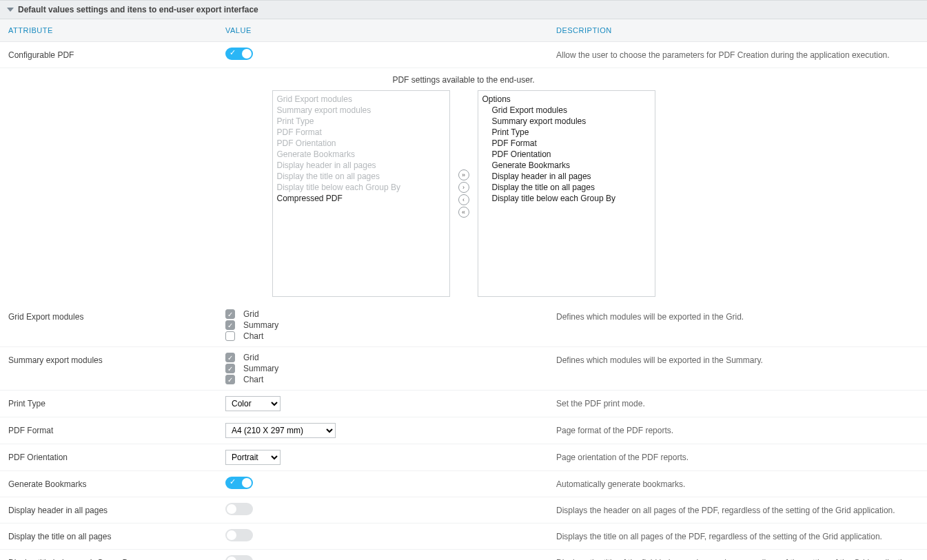 The height and width of the screenshot is (560, 927). I want to click on desc-text: Page format of the PDF reports., so click(737, 429).